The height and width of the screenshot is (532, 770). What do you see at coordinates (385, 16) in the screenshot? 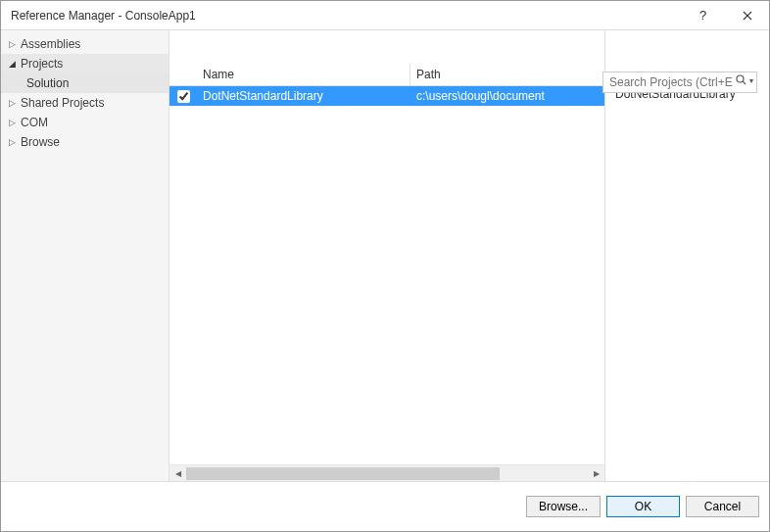
I see `title-bar: Reference Manager - ConsoleApp1 ?` at bounding box center [385, 16].